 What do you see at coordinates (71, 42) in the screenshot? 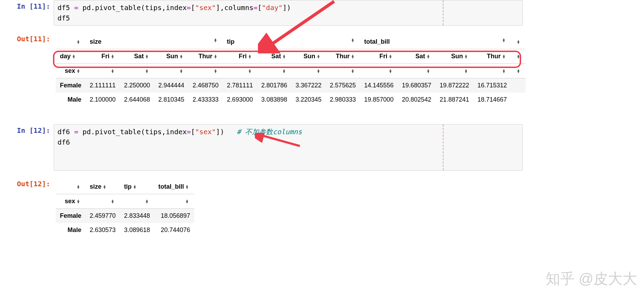
I see `sort-blank` at bounding box center [71, 42].